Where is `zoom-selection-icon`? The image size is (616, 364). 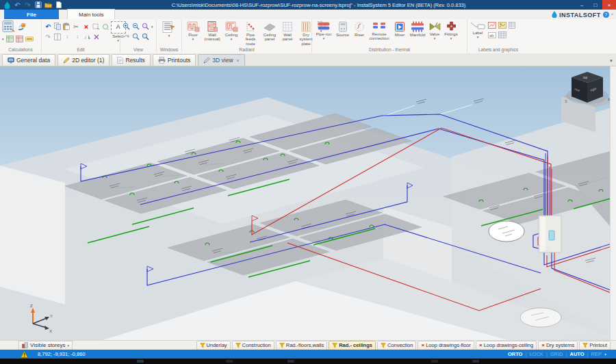
zoom-selection-icon is located at coordinates (145, 37).